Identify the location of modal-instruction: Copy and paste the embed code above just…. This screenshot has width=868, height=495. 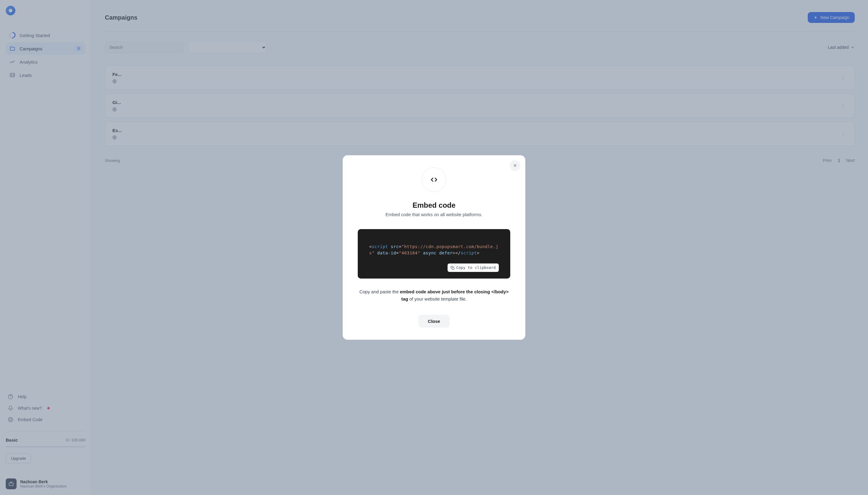
(434, 295).